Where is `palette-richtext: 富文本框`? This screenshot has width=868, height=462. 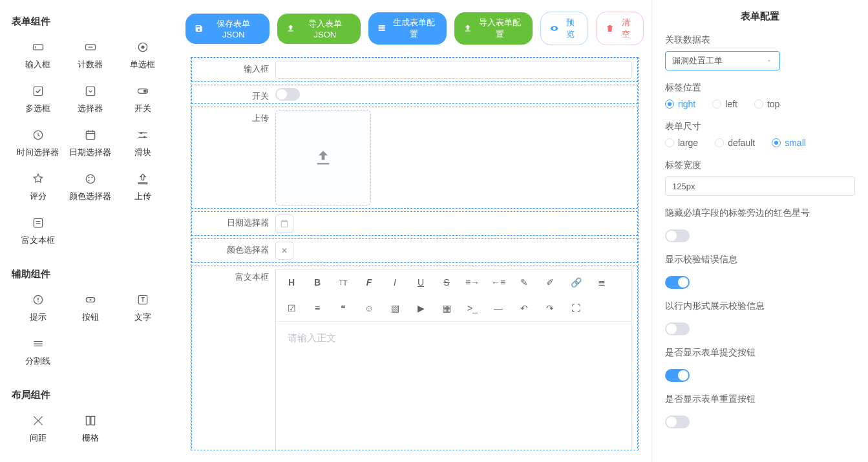 palette-richtext: 富文本框 is located at coordinates (37, 233).